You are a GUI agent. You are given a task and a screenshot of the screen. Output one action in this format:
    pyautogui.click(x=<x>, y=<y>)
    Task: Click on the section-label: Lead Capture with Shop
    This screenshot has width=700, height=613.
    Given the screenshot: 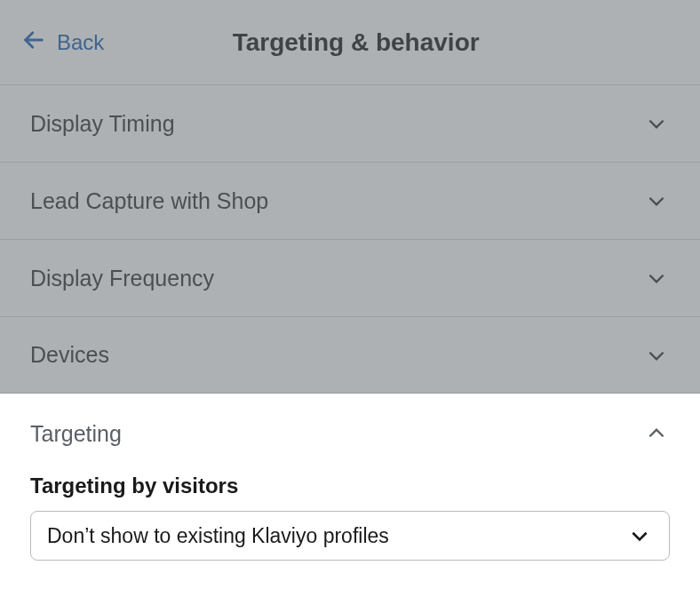 What is the action you would take?
    pyautogui.click(x=149, y=201)
    